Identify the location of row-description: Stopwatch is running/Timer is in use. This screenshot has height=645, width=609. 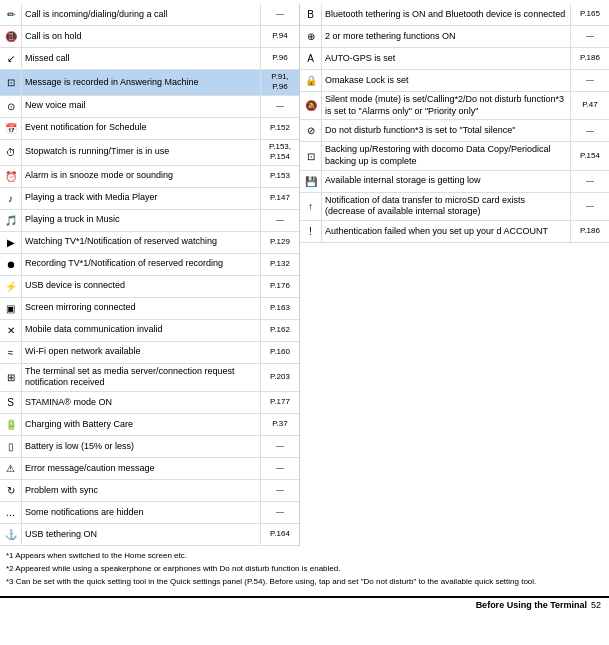
(142, 152).